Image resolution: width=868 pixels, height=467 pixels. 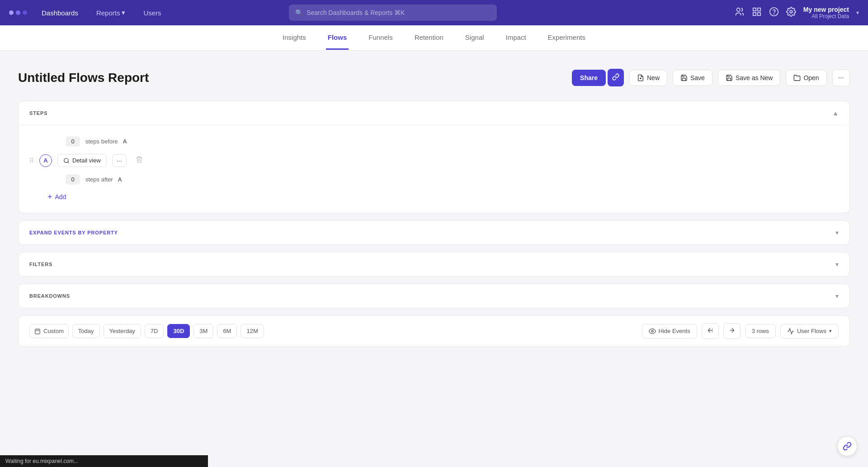 I want to click on filters-chevron-icon: ▾, so click(x=837, y=264).